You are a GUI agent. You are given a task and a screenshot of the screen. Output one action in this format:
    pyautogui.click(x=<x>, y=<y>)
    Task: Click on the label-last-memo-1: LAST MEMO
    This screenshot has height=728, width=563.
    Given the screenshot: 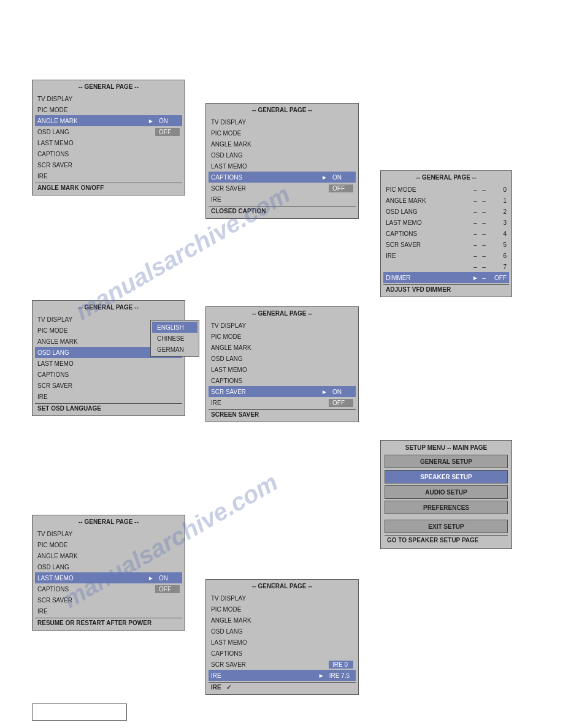 What is the action you would take?
    pyautogui.click(x=109, y=143)
    